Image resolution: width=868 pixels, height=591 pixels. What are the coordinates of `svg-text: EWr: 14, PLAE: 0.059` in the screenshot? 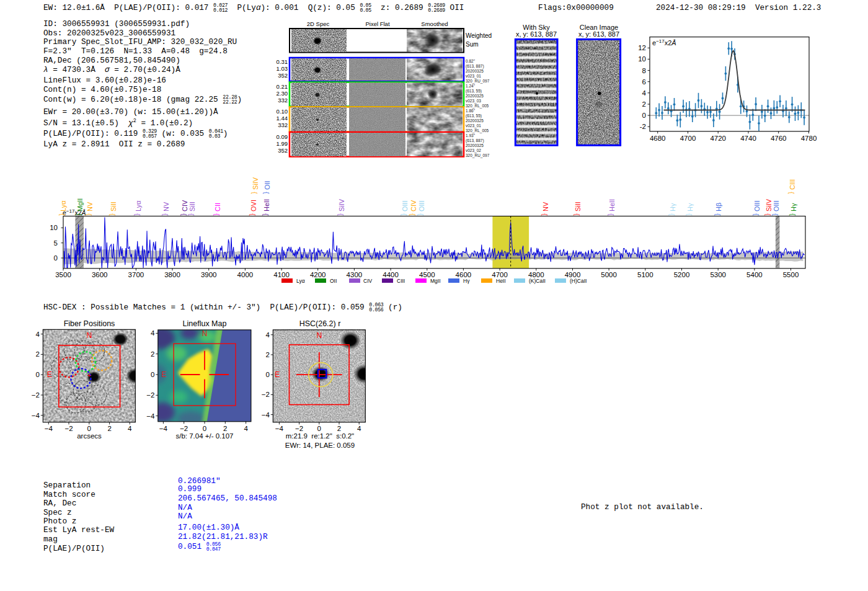 It's located at (320, 445).